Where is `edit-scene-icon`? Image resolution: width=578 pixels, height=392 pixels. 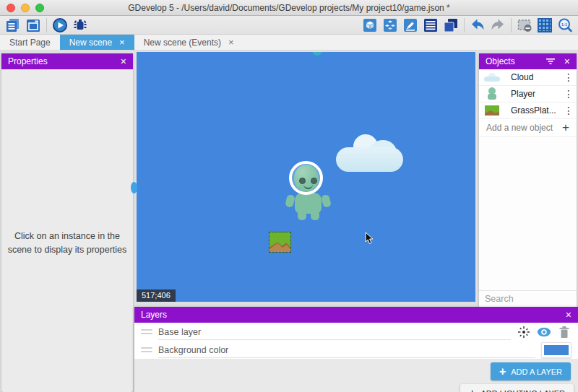 edit-scene-icon is located at coordinates (410, 25).